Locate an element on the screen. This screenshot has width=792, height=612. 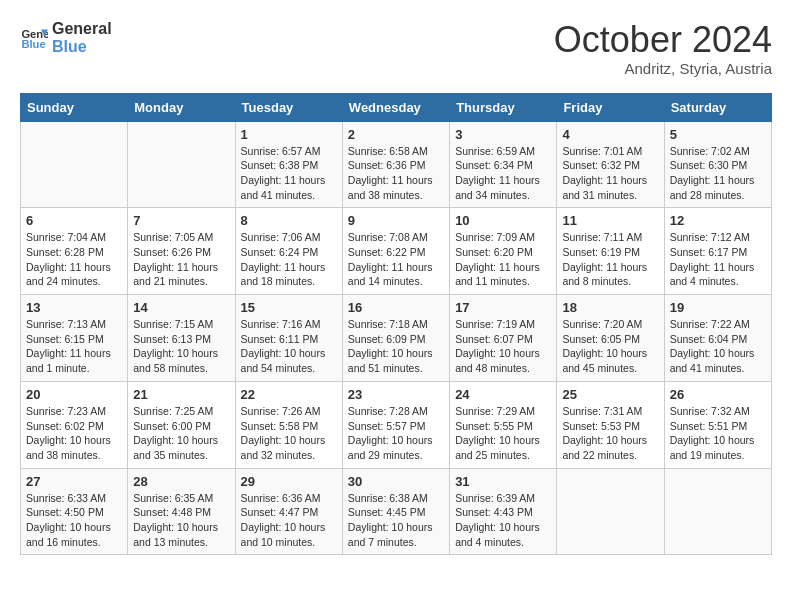
day-info: Sunrise: 7:04 AM Sunset: 6:28 PM Dayligh… is located at coordinates (74, 260).